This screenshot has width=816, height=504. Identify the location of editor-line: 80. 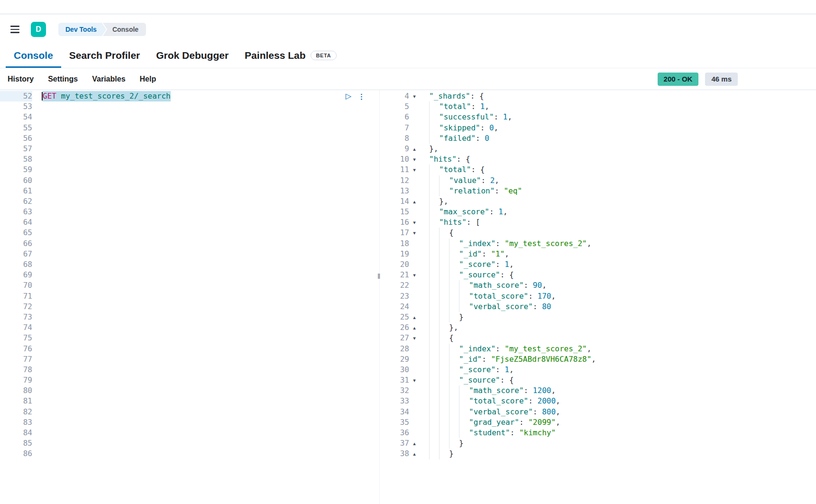
(190, 391).